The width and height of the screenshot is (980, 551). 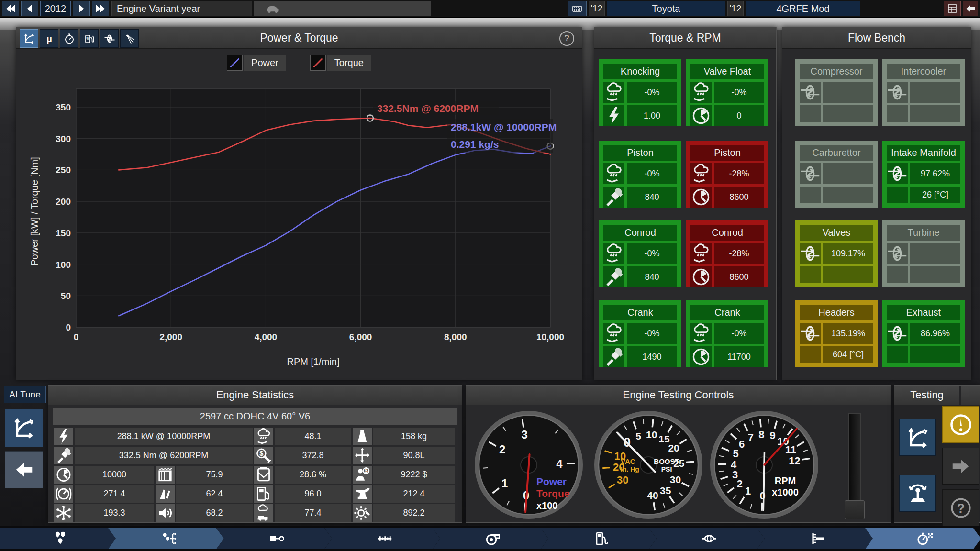 What do you see at coordinates (855, 510) in the screenshot?
I see `throttle-slider-handle` at bounding box center [855, 510].